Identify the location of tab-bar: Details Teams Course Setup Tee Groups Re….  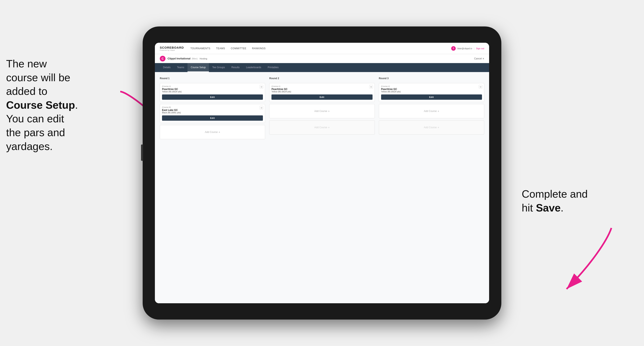
(322, 68).